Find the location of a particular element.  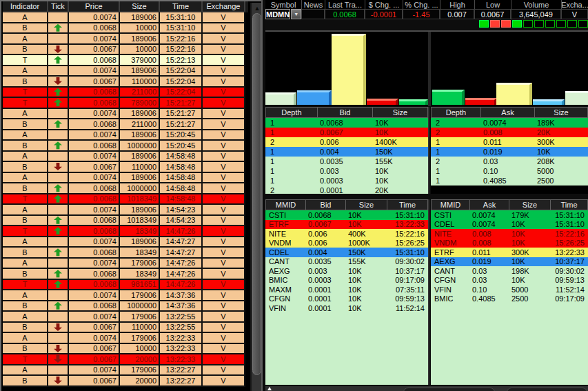

time-sales-row: B0.0068100000015:20:45V is located at coordinates (125, 146).